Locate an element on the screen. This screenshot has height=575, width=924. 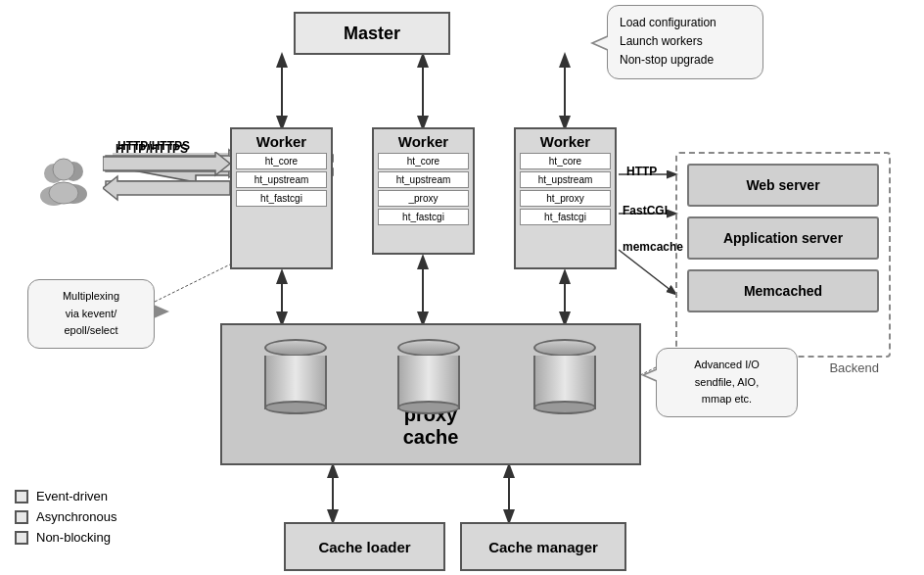
worker1-module-3: ht_fastcgi is located at coordinates (282, 198).